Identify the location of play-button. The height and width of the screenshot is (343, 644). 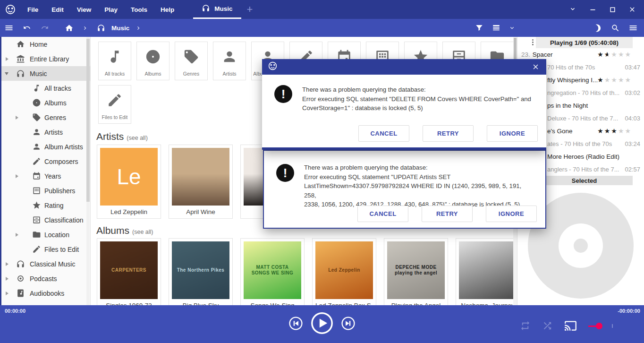
(322, 323).